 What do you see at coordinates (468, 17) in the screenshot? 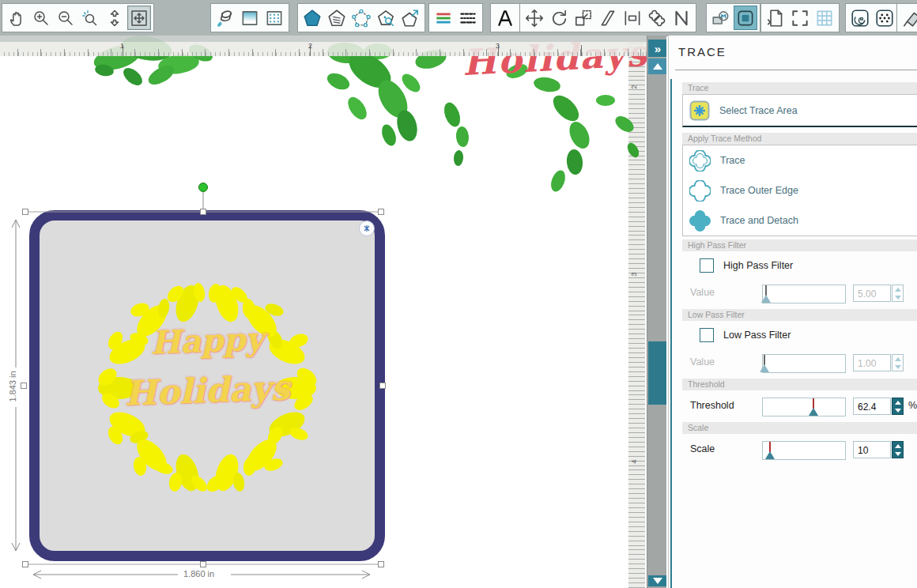
I see `line-style-icon` at bounding box center [468, 17].